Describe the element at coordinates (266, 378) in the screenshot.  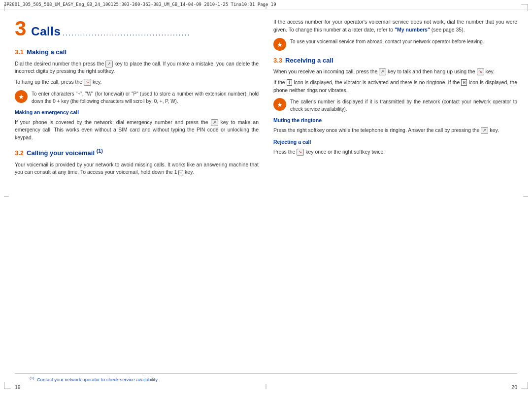
I see `footnote-area: (1) Contact your network operator to che…` at that location.